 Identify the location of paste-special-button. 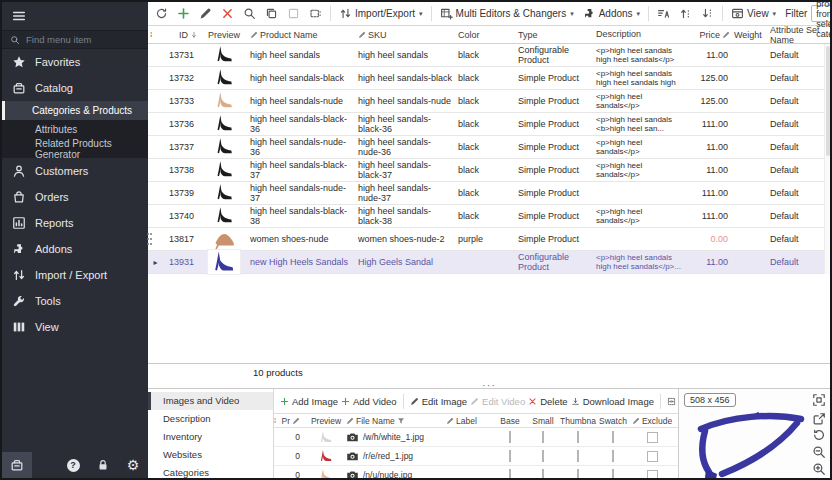
(316, 14).